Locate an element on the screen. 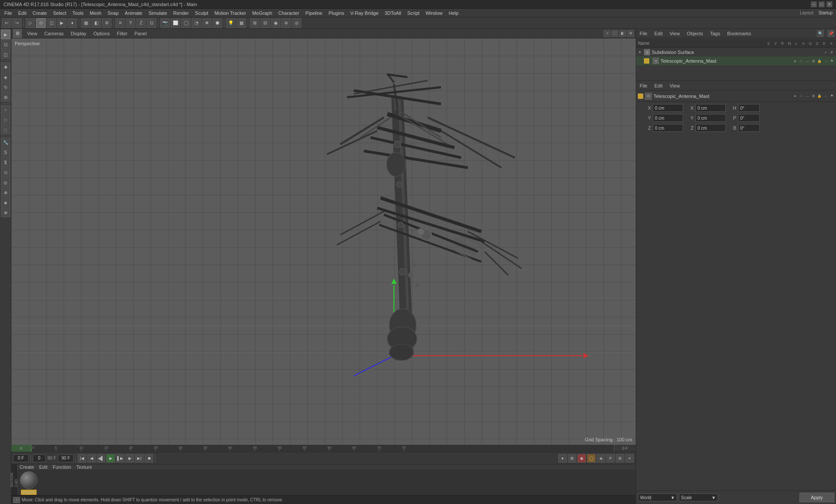 The width and height of the screenshot is (836, 504). tool-1: 🔧 is located at coordinates (6, 142).